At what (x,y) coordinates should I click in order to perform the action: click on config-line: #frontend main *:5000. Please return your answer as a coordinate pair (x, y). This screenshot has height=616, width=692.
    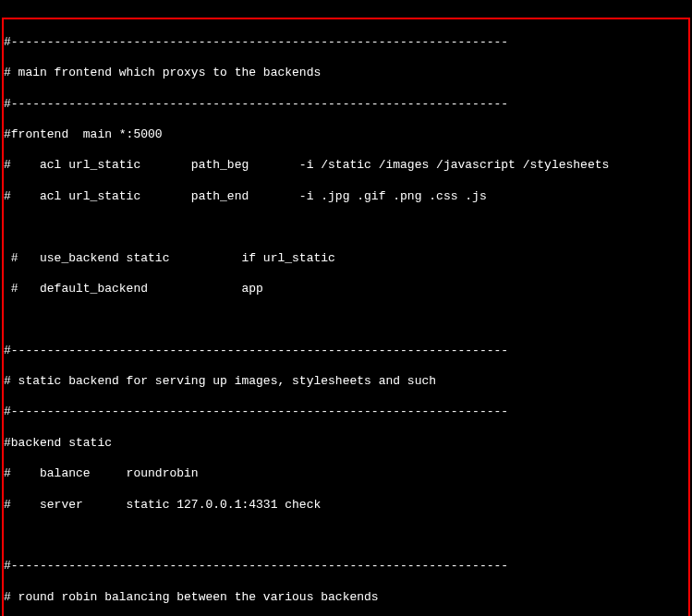
    Looking at the image, I should click on (346, 135).